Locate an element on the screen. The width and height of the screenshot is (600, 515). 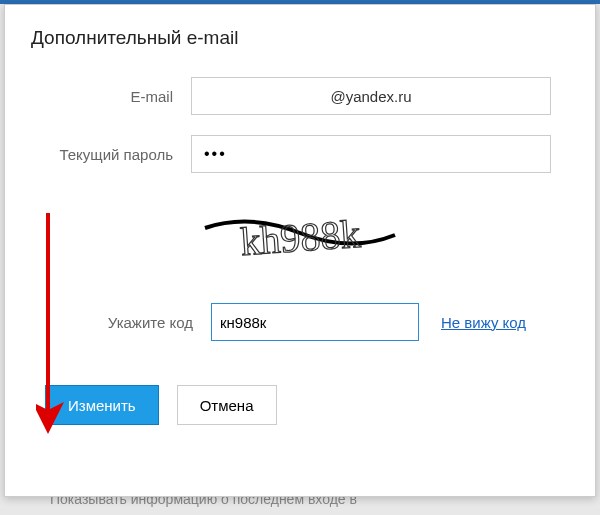
captcha-code-field is located at coordinates (315, 322).